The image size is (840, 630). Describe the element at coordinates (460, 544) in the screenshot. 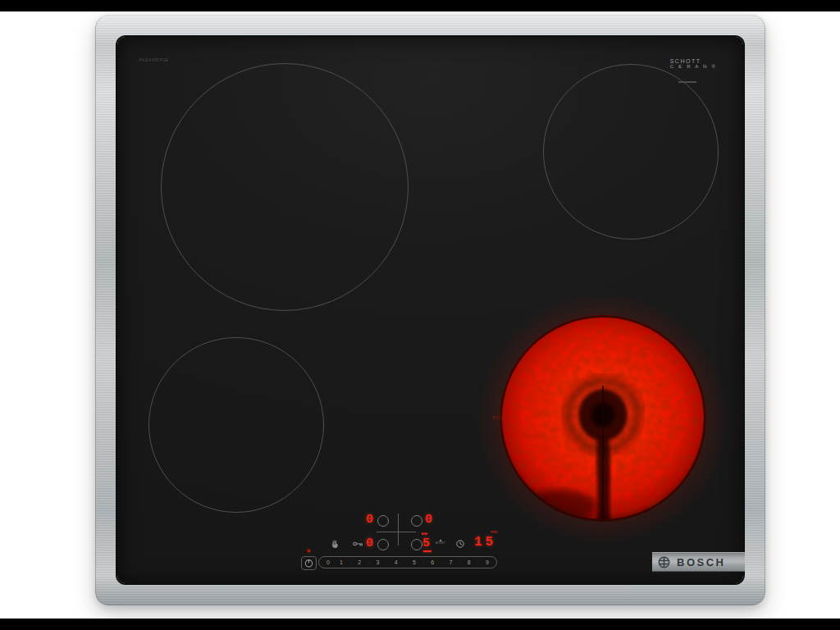

I see `clock-icon` at that location.